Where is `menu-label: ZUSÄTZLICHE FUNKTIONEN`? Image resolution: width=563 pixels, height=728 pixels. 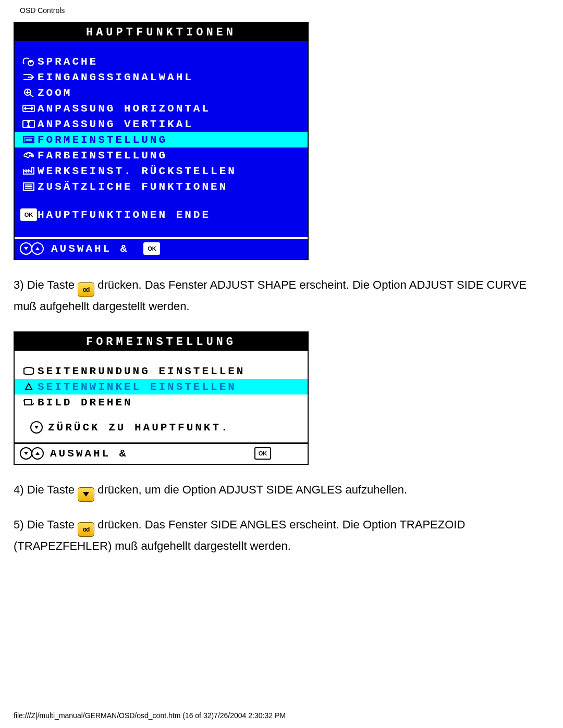 menu-label: ZUSÄTZLICHE FUNKTIONEN is located at coordinates (132, 187).